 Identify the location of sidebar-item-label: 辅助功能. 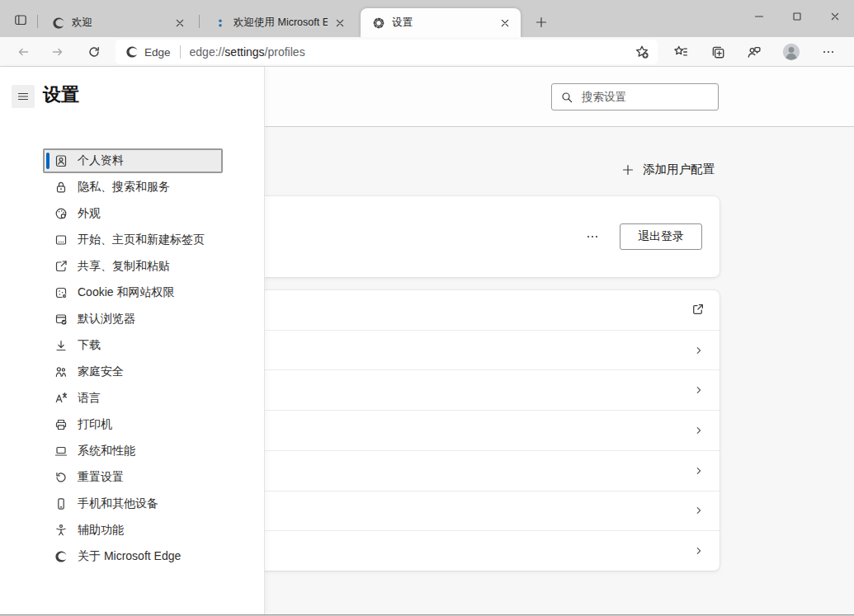
(101, 530).